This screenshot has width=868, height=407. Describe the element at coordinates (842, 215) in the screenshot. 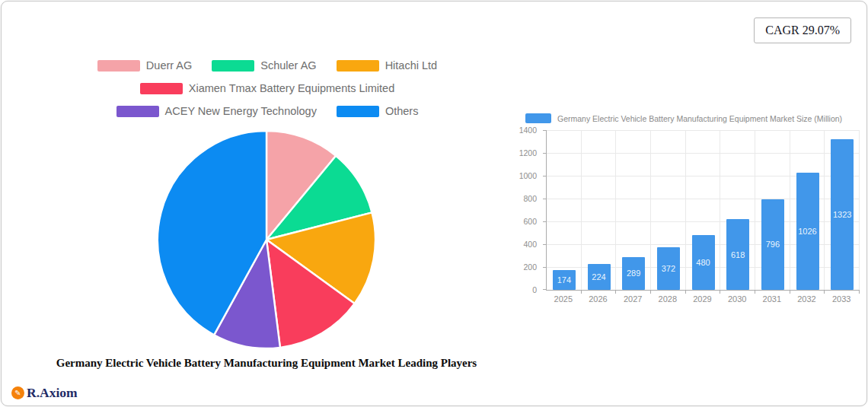

I see `bar-2033: 1323` at that location.